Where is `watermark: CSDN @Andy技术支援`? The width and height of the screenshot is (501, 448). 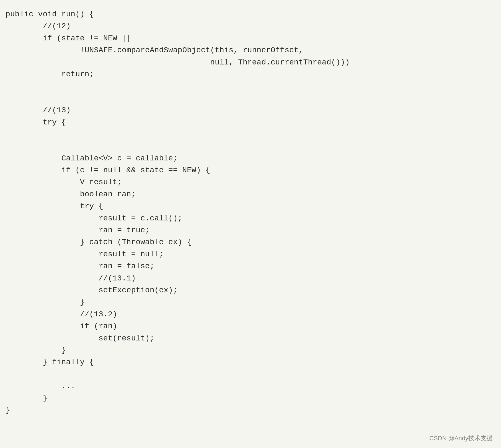
watermark: CSDN @Andy技术支援 is located at coordinates (461, 438).